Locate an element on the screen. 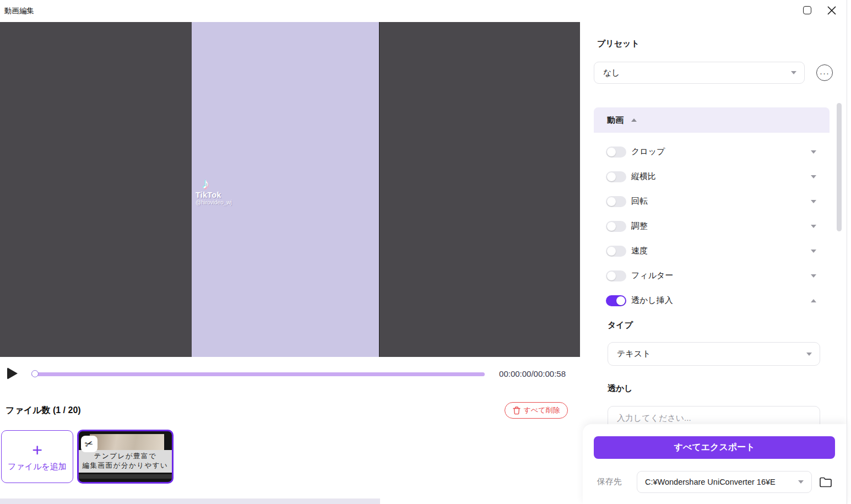 Image resolution: width=851 pixels, height=504 pixels. export-all-button: すべてエクスポート is located at coordinates (714, 447).